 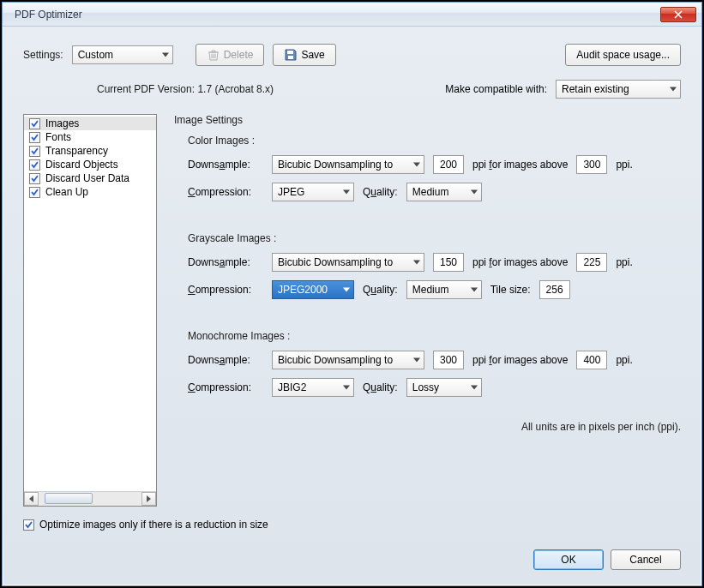 What do you see at coordinates (123, 55) in the screenshot?
I see `settings-dropdown: Custom` at bounding box center [123, 55].